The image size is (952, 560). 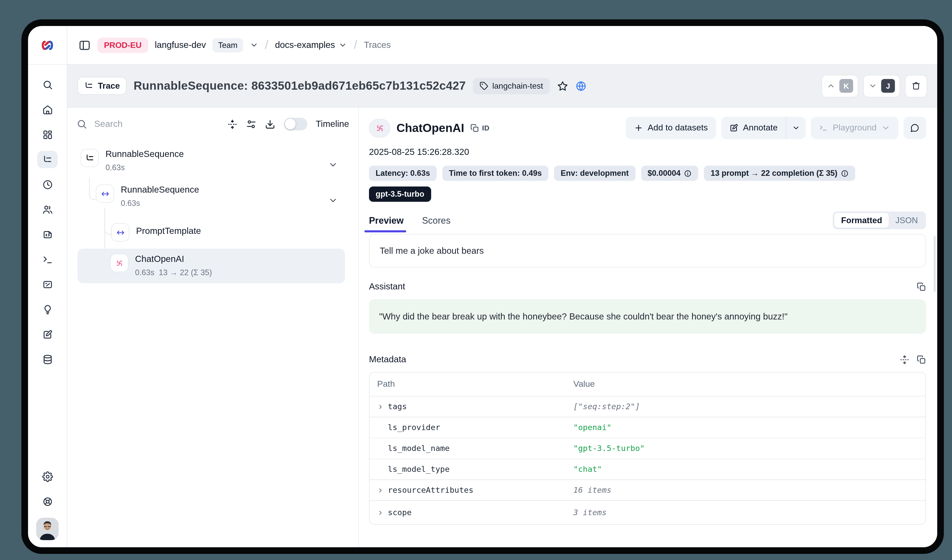 What do you see at coordinates (47, 259) in the screenshot?
I see `playground-icon` at bounding box center [47, 259].